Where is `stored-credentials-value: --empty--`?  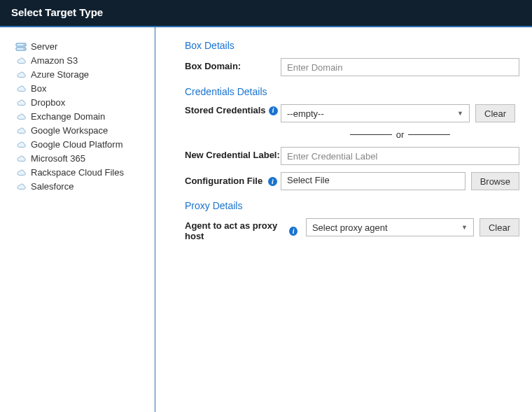 stored-credentials-value: --empty-- is located at coordinates (305, 113).